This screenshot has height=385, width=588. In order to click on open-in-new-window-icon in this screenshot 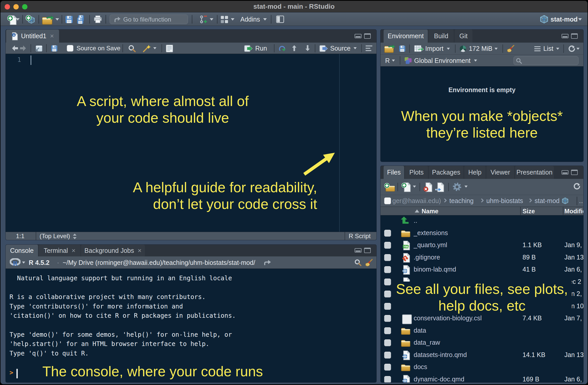, I will do `click(39, 49)`.